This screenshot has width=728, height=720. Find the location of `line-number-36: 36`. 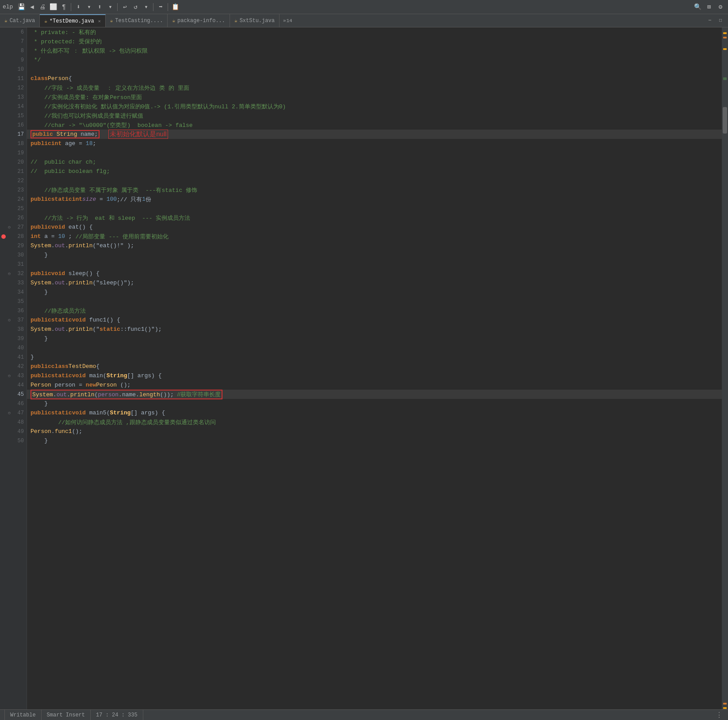

line-number-36: 36 is located at coordinates (17, 310).